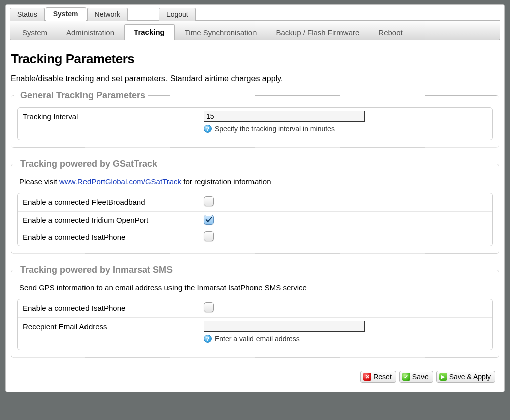 The width and height of the screenshot is (510, 420). I want to click on page-title: Tracking Parameters, so click(255, 60).